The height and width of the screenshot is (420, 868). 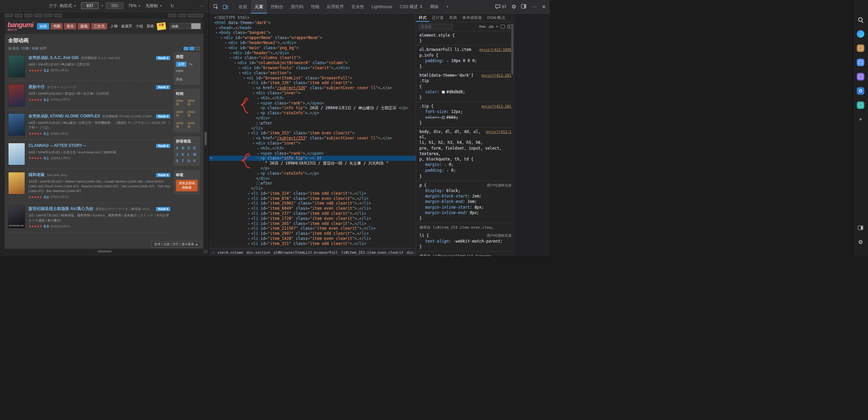 What do you see at coordinates (312, 189) in the screenshot?
I see `dom-tree-node: </li>` at bounding box center [312, 189].